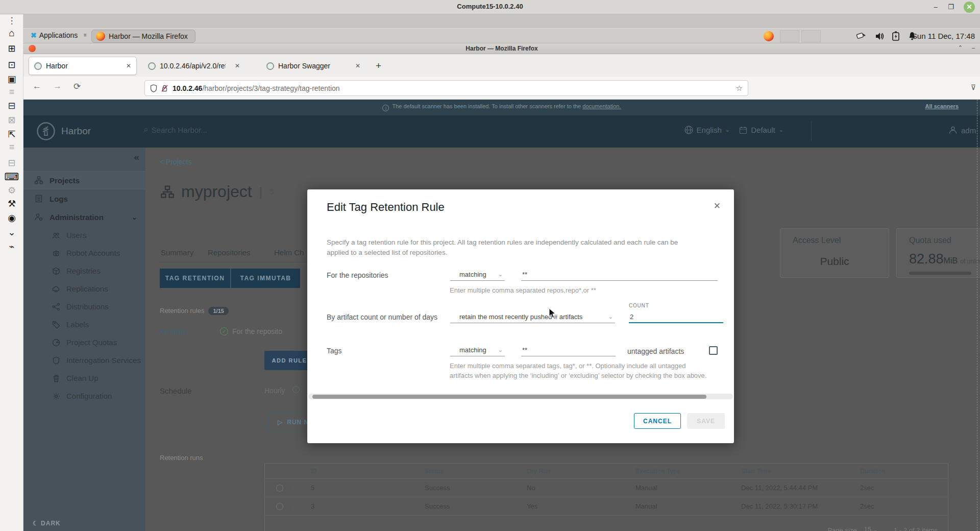 Image resolution: width=980 pixels, height=531 pixels. What do you see at coordinates (861, 36) in the screenshot?
I see `usb-device-icon` at bounding box center [861, 36].